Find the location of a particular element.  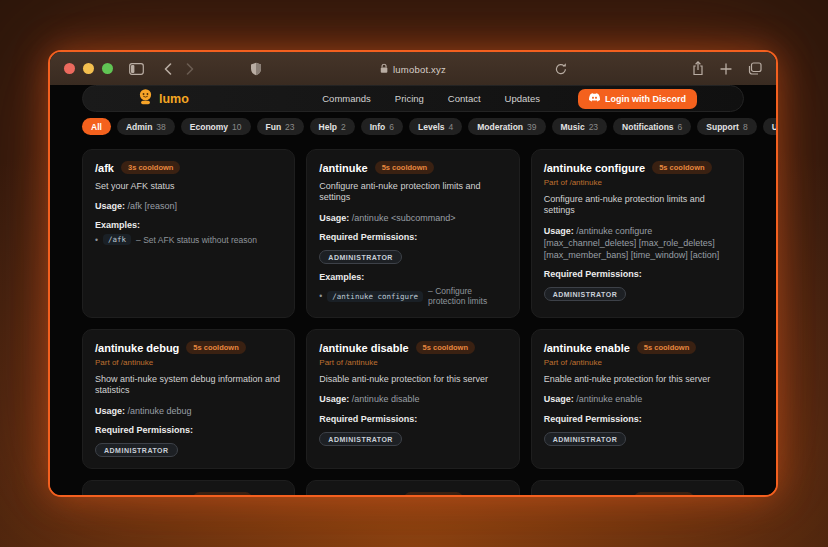

command-card: /antinuke configure 5s cooldown Part of … is located at coordinates (638, 234).